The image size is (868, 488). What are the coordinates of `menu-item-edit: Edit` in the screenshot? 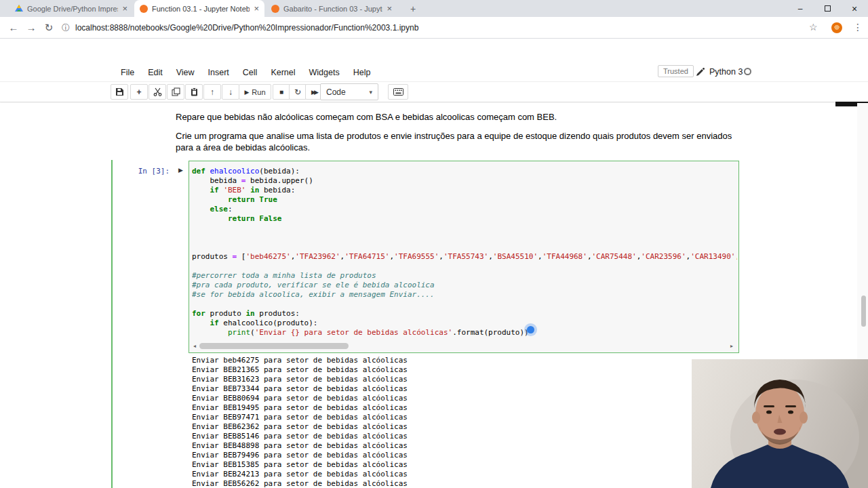 It's located at (155, 73).